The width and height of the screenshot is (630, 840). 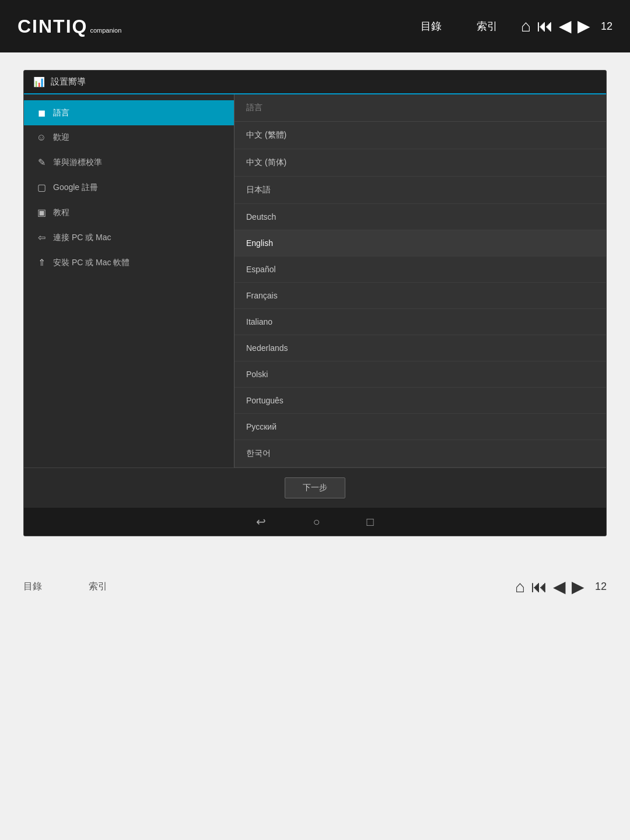 I want to click on sidebar-label-connect-pc: 連接 PC 或 Mac, so click(x=82, y=238).